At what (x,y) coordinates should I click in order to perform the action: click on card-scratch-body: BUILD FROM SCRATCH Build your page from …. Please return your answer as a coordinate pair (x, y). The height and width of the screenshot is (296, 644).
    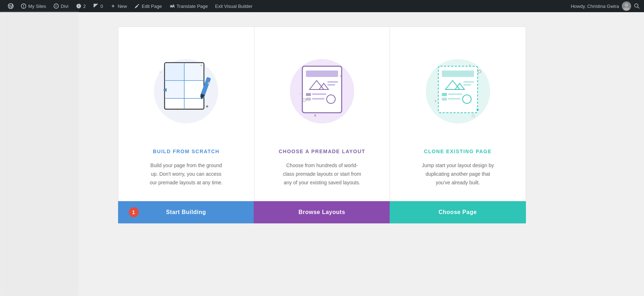
    Looking at the image, I should click on (186, 175).